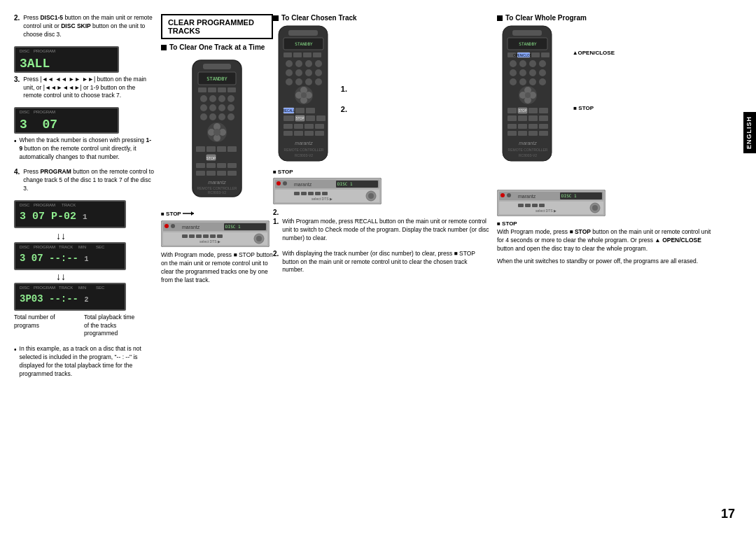 The height and width of the screenshot is (534, 756). Describe the element at coordinates (84, 59) in the screenshot. I see `display-3all: DISC PROGRAM 3ALL` at that location.